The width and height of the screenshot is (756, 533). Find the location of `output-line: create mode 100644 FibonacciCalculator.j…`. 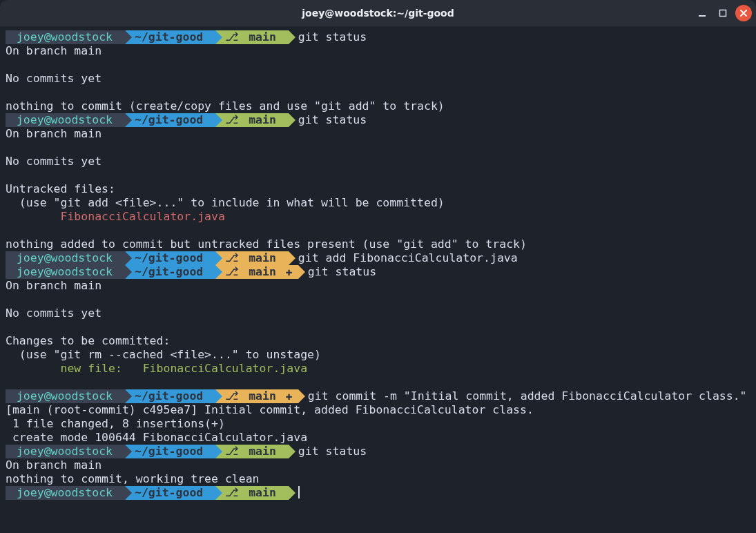

output-line: create mode 100644 FibonacciCalculator.j… is located at coordinates (378, 438).